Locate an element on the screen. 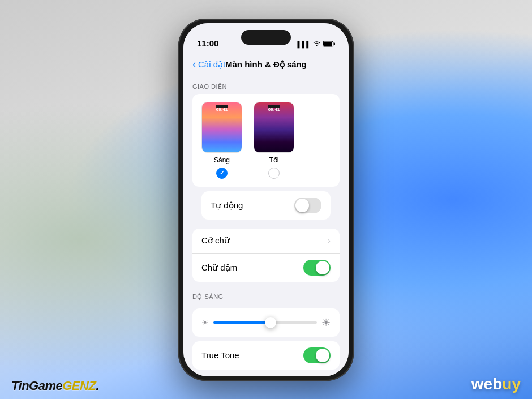 The height and width of the screenshot is (399, 532). brightness-high-icon: ☀ is located at coordinates (326, 323).